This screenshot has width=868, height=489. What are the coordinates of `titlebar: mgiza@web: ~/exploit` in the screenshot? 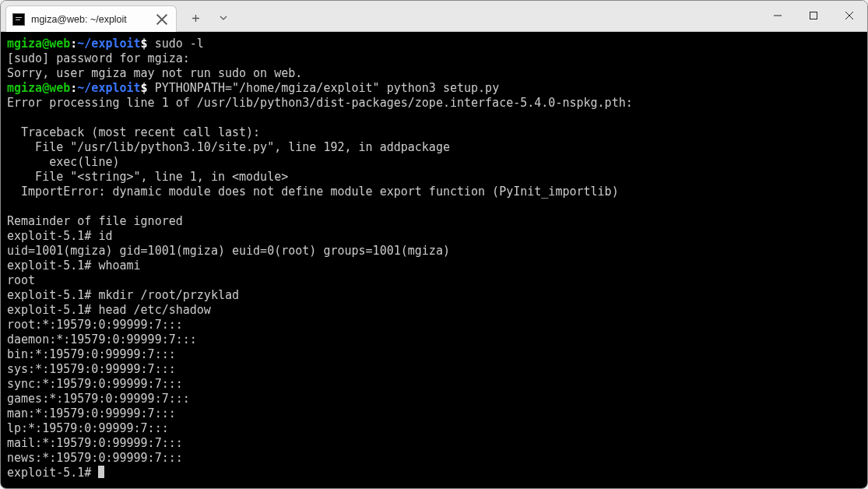 It's located at (434, 16).